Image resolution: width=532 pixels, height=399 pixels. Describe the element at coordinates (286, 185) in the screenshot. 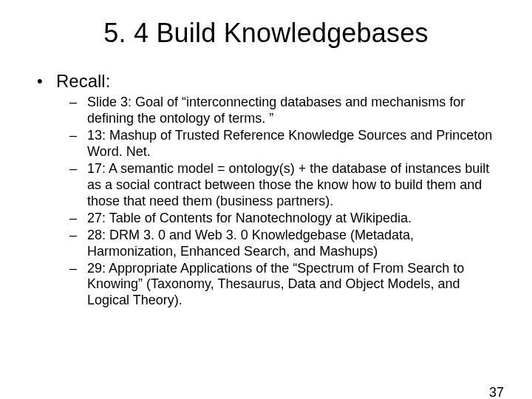

I see `list-item: 17: A semantic model = ontology(s) + the…` at that location.